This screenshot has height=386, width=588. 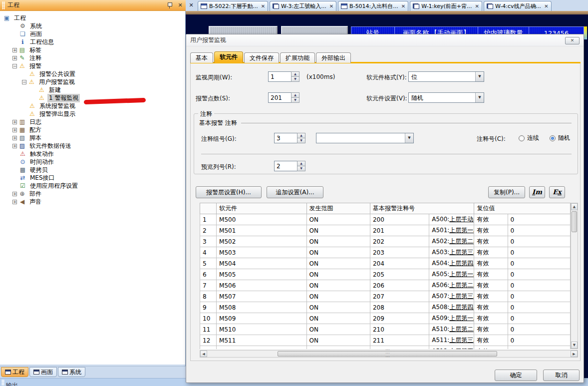 I want to click on editor-tab: B-5022:下層手動...✕, so click(x=233, y=6).